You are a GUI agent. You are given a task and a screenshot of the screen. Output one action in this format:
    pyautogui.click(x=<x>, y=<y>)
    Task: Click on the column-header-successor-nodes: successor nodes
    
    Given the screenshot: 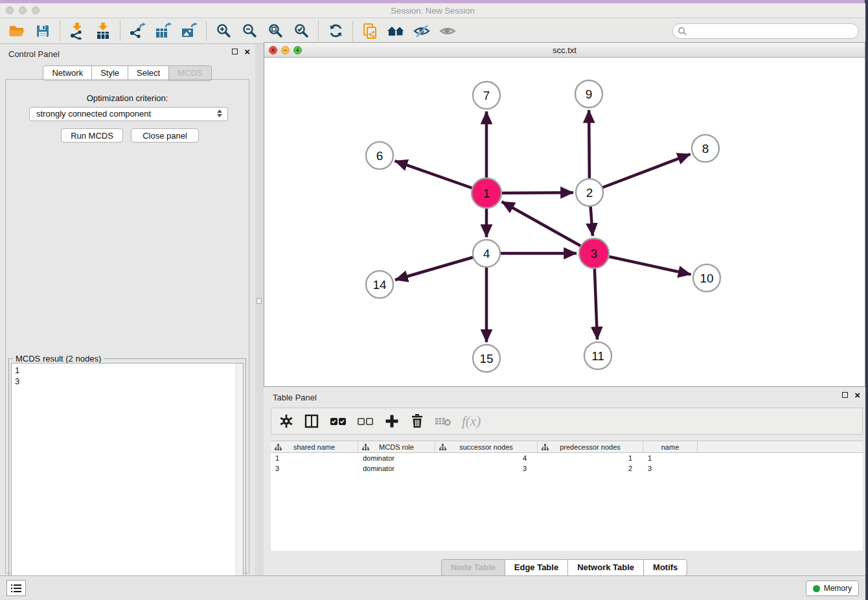 What is the action you would take?
    pyautogui.click(x=486, y=447)
    